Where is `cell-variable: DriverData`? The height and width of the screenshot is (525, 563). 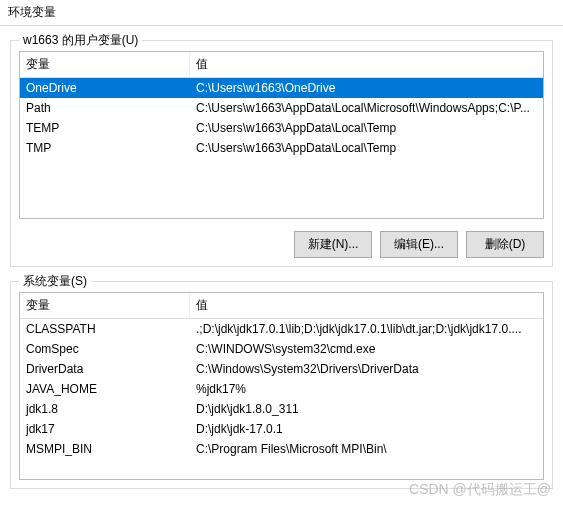 cell-variable: DriverData is located at coordinates (105, 369).